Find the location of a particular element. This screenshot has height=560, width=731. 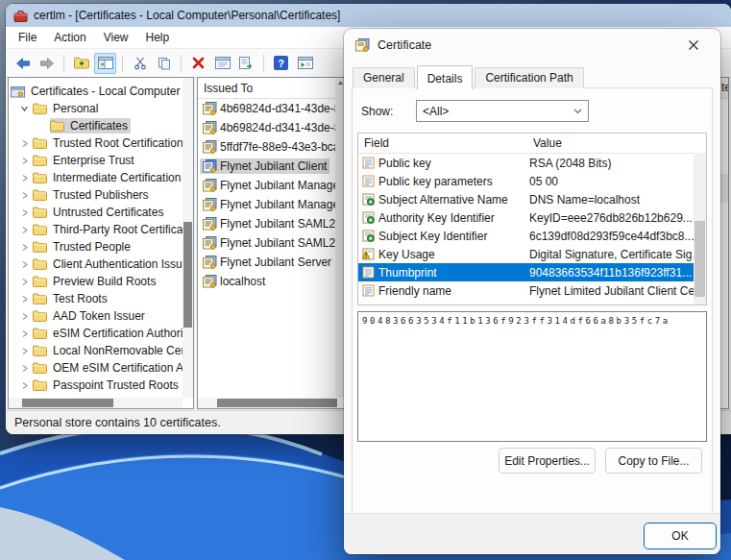

toolbar-copy-button is located at coordinates (163, 63).